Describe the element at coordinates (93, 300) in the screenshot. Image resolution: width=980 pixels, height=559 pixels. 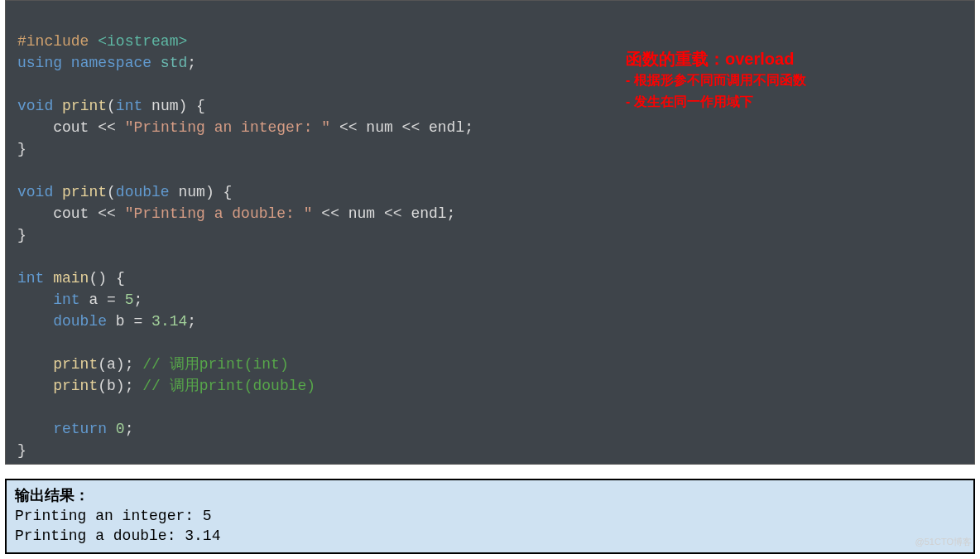
I see `id-a: a` at that location.